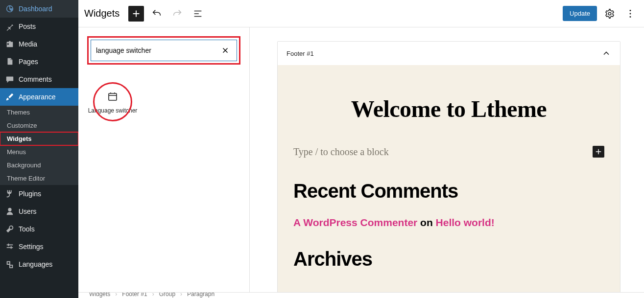 The height and width of the screenshot is (298, 644). I want to click on submenu-item-customize: Customize, so click(39, 125).